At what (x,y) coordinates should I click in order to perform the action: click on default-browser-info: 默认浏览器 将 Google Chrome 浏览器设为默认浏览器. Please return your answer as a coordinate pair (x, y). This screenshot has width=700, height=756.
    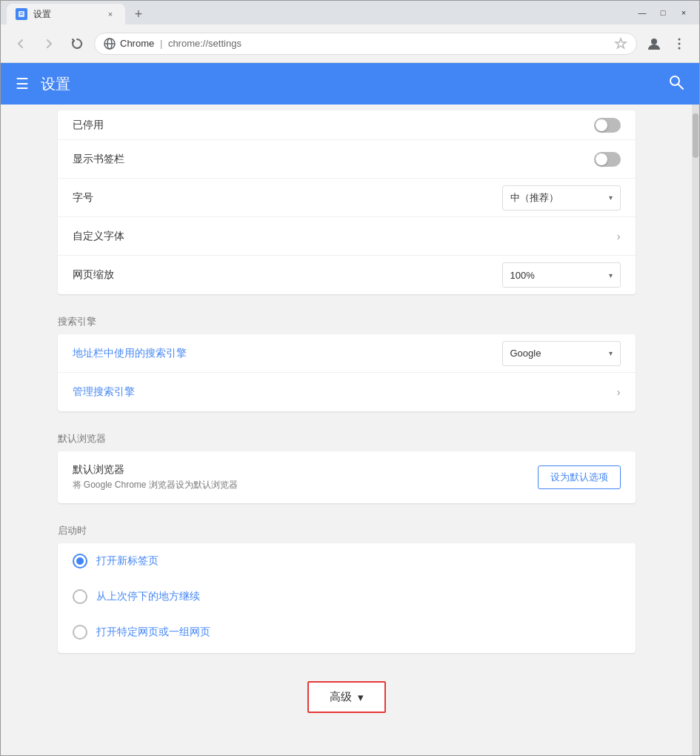
    Looking at the image, I should click on (305, 477).